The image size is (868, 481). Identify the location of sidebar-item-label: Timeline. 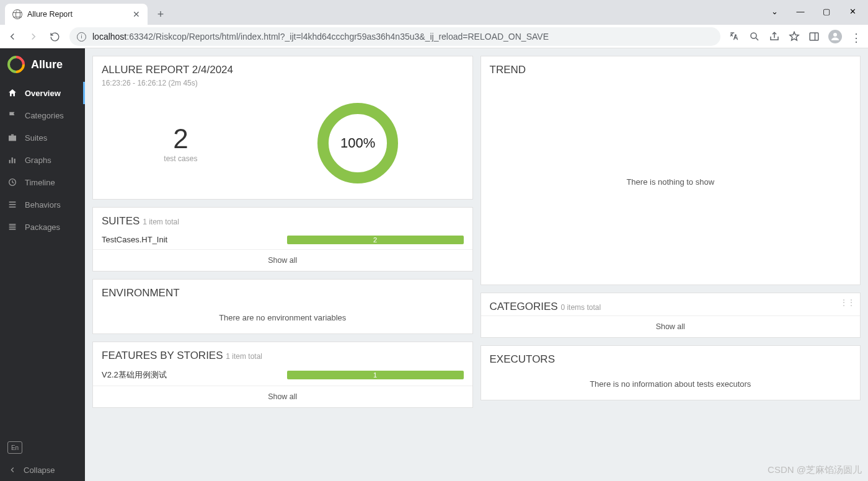
(40, 182).